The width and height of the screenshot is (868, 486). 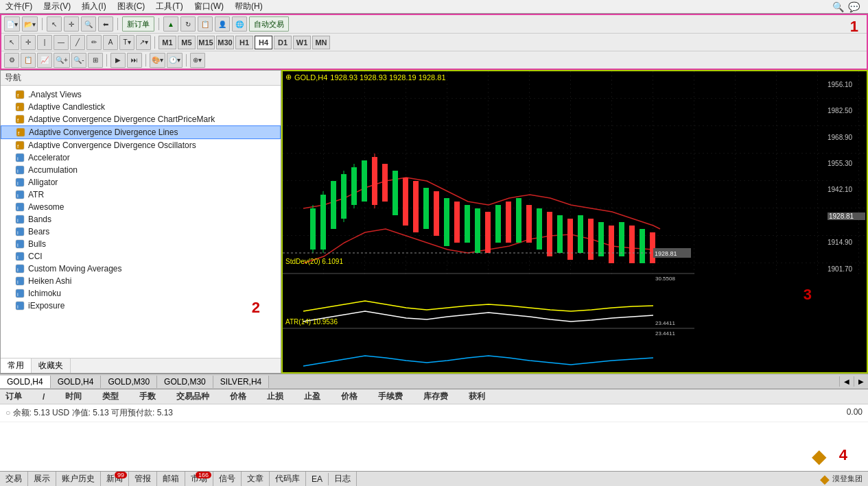 I want to click on tf-h1: H1, so click(x=244, y=42).